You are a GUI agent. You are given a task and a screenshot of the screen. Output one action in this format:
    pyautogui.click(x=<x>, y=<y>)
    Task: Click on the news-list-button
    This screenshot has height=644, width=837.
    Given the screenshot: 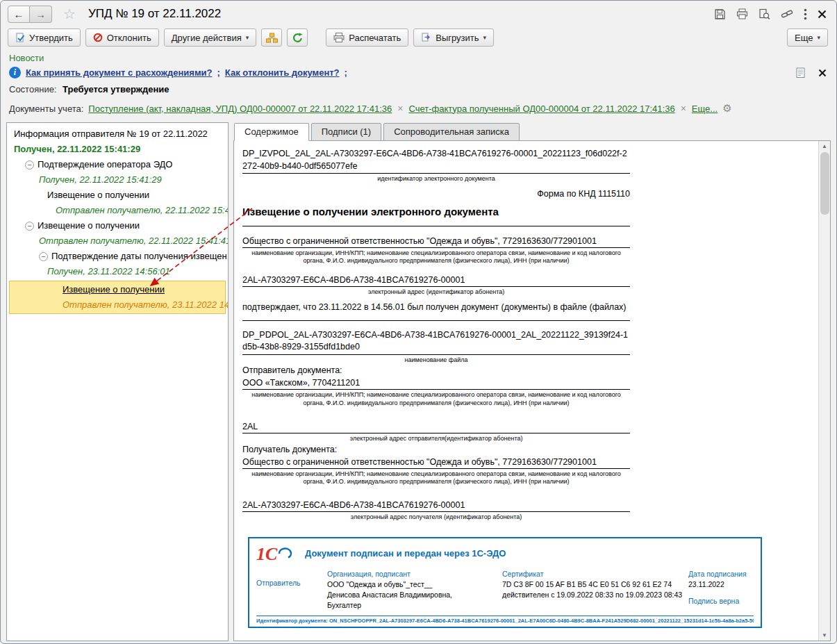 What is the action you would take?
    pyautogui.click(x=800, y=73)
    